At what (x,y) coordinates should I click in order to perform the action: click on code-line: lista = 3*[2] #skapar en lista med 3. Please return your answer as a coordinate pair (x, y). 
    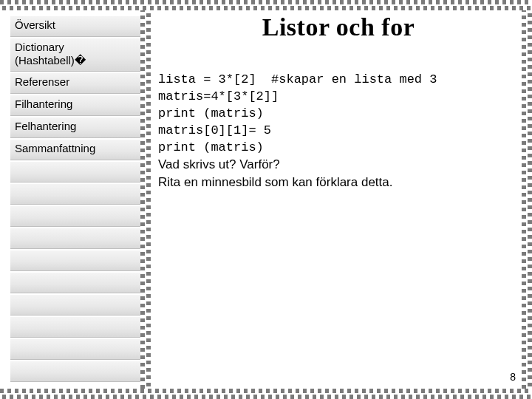
    Looking at the image, I should click on (297, 80).